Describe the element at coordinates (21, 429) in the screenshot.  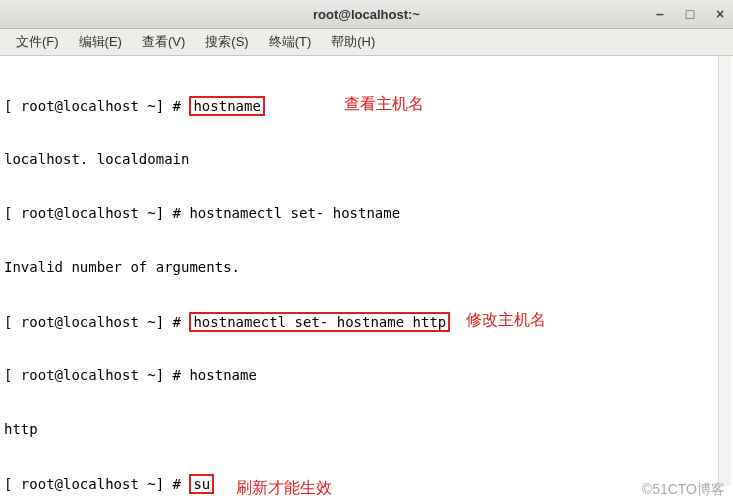
I see `output: http` at that location.